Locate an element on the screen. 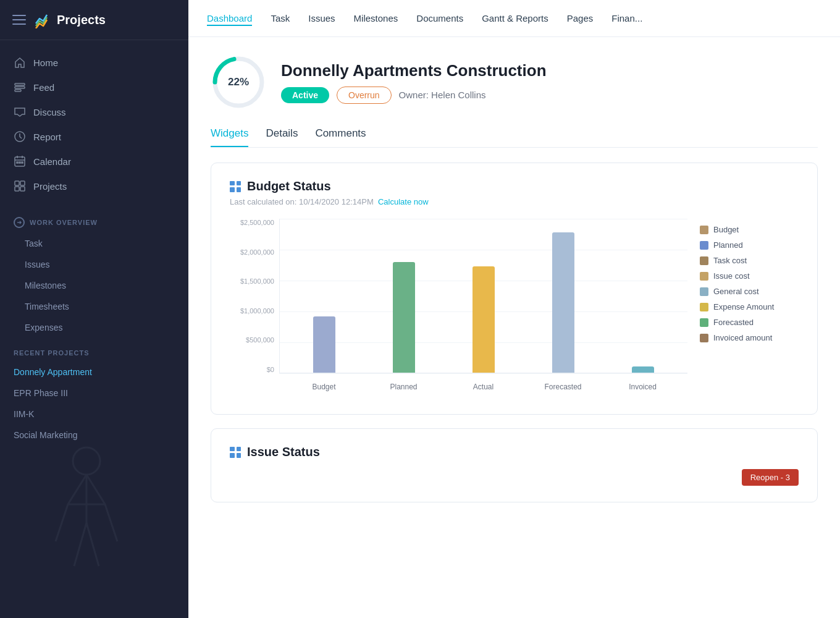 Image resolution: width=840 pixels, height=618 pixels. legend-issue-cost: Issue cost is located at coordinates (749, 276).